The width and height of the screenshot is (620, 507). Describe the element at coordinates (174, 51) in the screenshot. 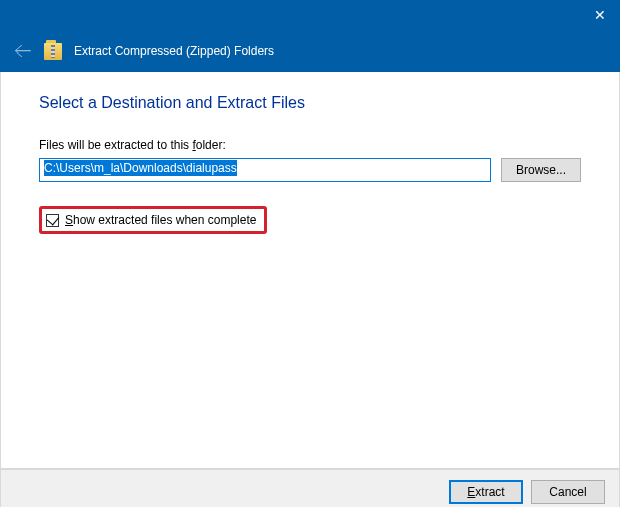

I see `window-title: Extract Compressed (Zipped) Folders` at that location.